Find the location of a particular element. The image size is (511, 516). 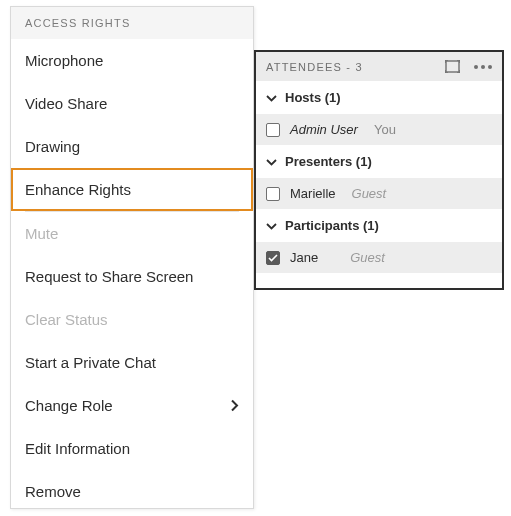

menu-item-request-share: Request to Share Screen is located at coordinates (132, 276).